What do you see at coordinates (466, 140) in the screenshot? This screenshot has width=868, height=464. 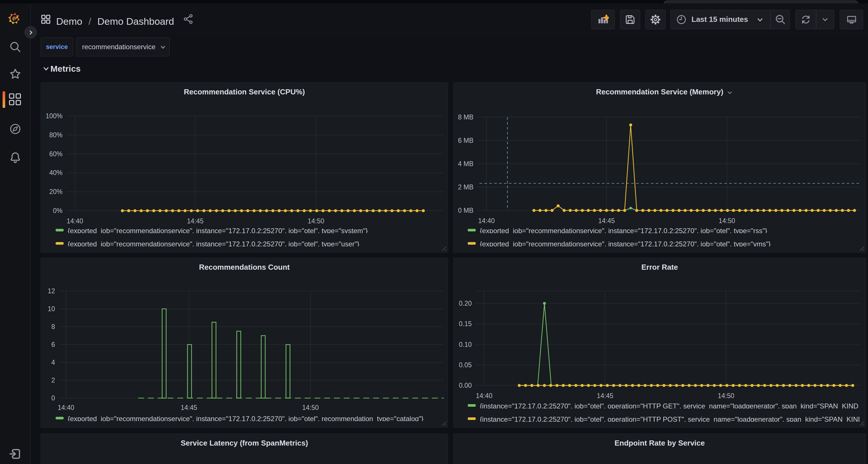 I see `svg-text: 6 MB` at bounding box center [466, 140].